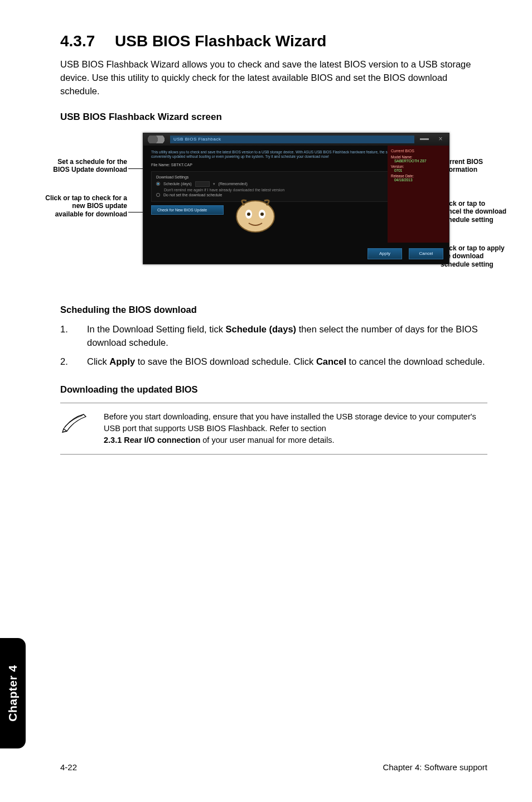 The height and width of the screenshot is (802, 532). Describe the element at coordinates (474, 257) in the screenshot. I see `callout-apply: Click or tap to apply the download sched…` at that location.